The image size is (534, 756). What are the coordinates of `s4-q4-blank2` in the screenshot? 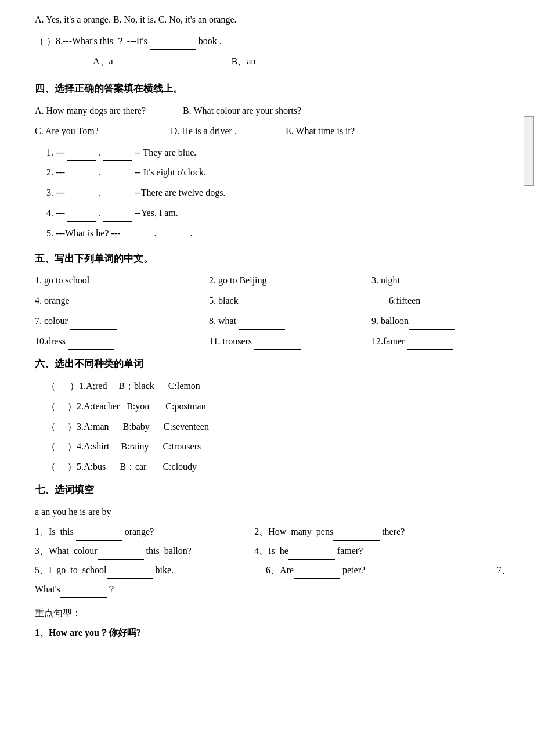 It's located at (118, 217).